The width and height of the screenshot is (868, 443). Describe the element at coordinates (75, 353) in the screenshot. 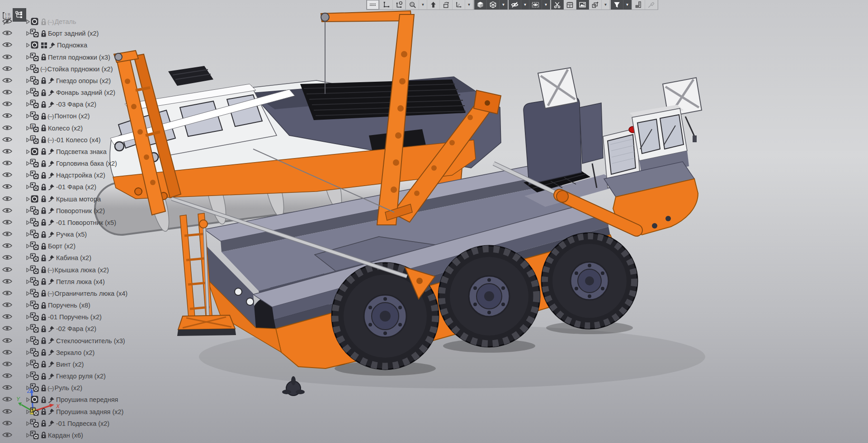

I see `tree-row: Зеркало (x2)` at that location.